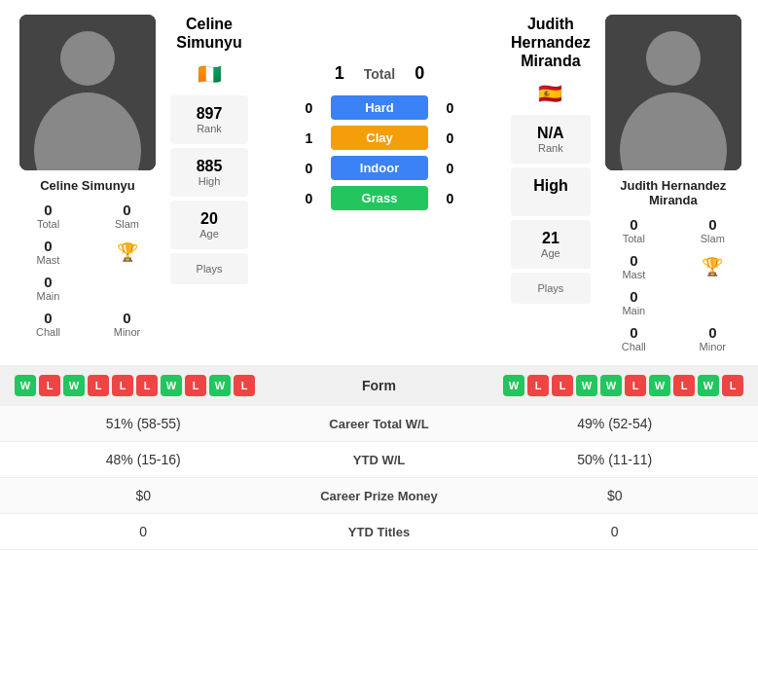 This screenshot has height=700, width=758. What do you see at coordinates (209, 120) in the screenshot?
I see `player1-rank-block: 897 Rank` at bounding box center [209, 120].